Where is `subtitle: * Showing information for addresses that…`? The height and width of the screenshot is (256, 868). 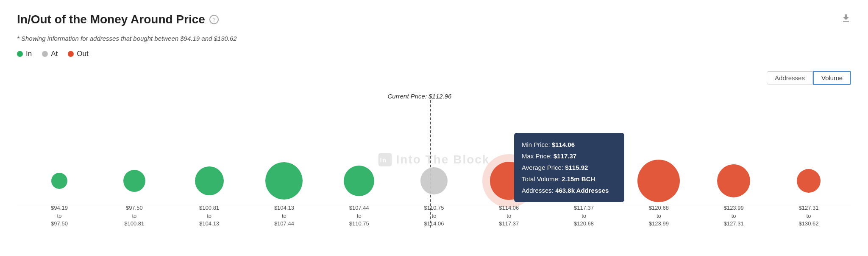 subtitle: * Showing information for addresses that… is located at coordinates (434, 38).